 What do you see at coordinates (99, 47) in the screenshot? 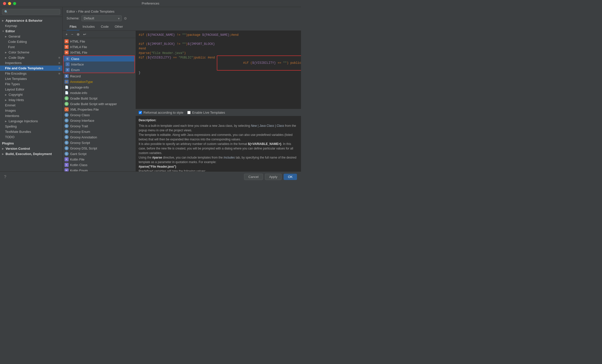
I see `file-item-html4: H HTML4 File` at bounding box center [99, 47].